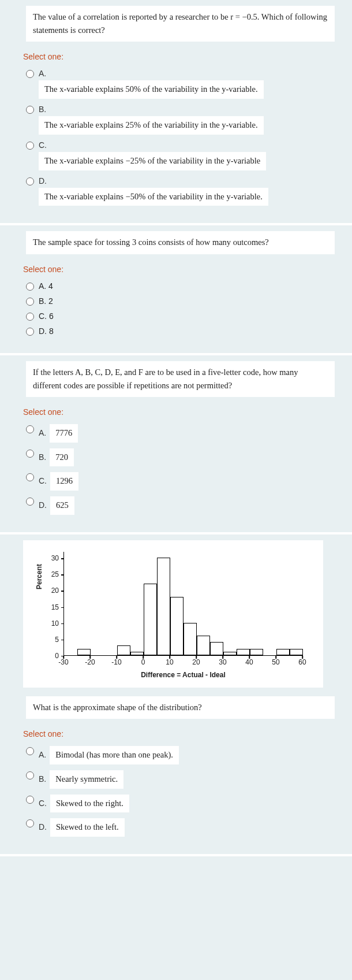 Image resolution: width=352 pixels, height=980 pixels. I want to click on y-tick-label: 20, so click(55, 591).